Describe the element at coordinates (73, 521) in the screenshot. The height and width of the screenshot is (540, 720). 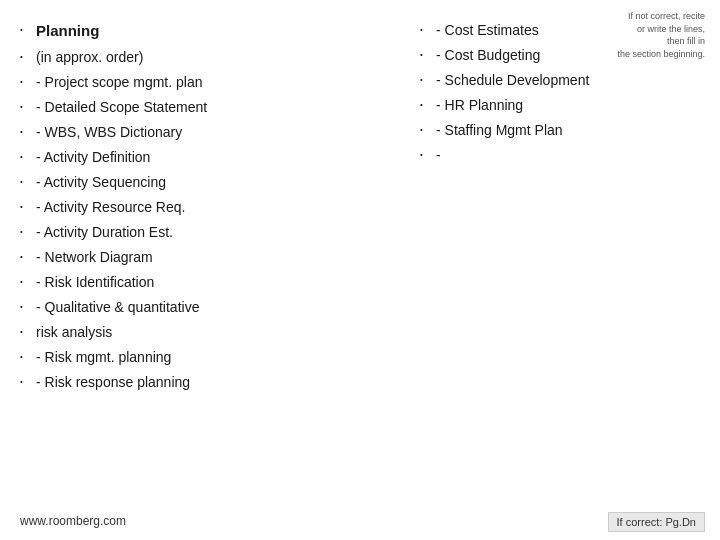
I see `website-footer: www.roomberg.com` at that location.